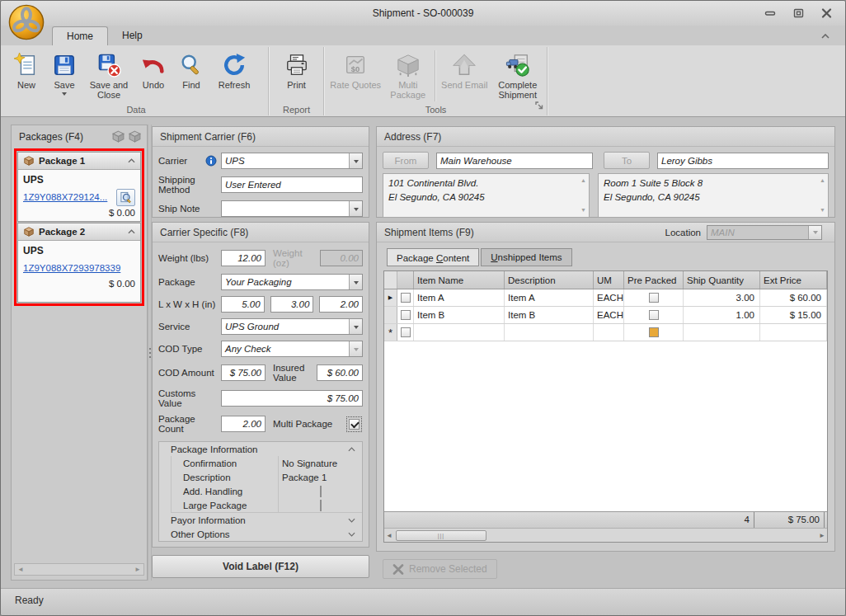  What do you see at coordinates (436, 81) in the screenshot?
I see `ribbon-group-tools: $0 Rate Quotes Multi Package Send Email` at bounding box center [436, 81].